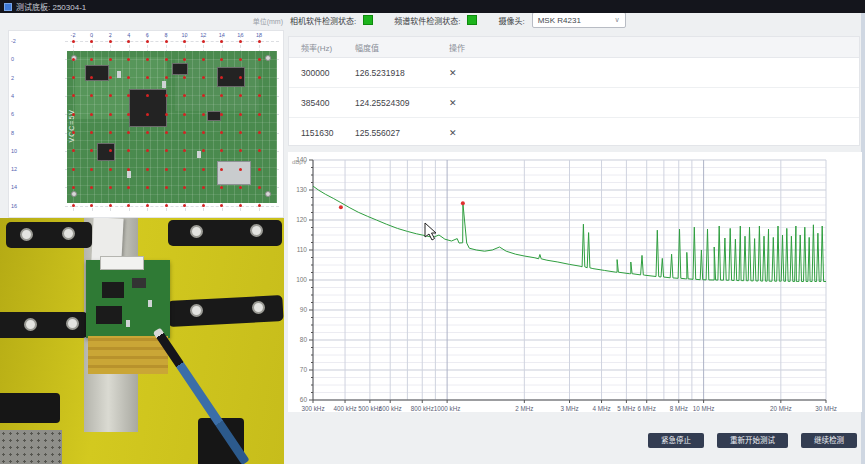 This screenshot has height=464, width=865. What do you see at coordinates (618, 20) in the screenshot?
I see `chevron-down-icon: ∨` at bounding box center [618, 20].